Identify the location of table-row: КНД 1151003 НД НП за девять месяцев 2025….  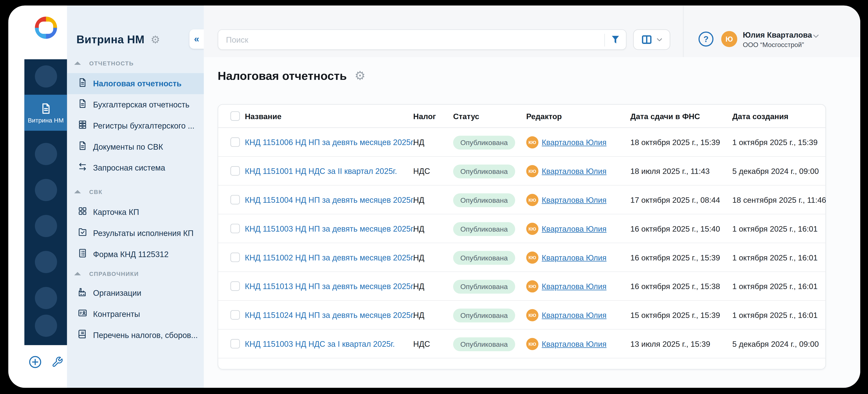
(522, 229).